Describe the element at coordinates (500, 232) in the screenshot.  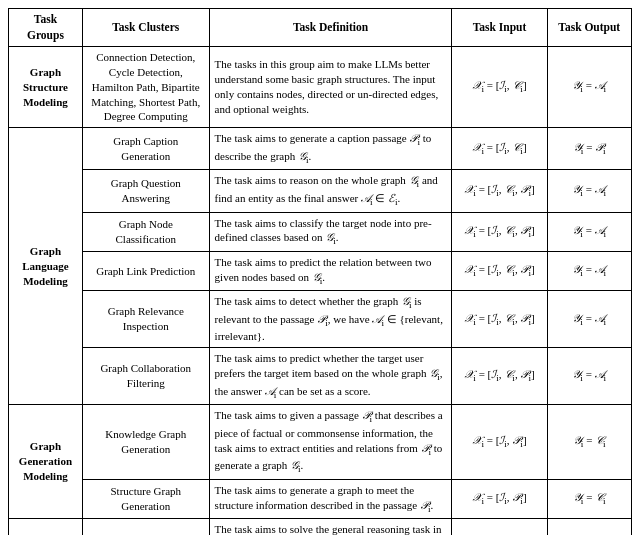
I see `input-node-class: 𝒳i = [ℐi, 𝒞i, 𝒫i]` at that location.